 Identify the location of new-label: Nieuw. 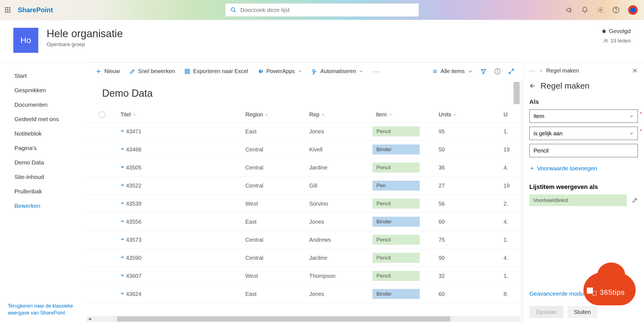
(112, 71).